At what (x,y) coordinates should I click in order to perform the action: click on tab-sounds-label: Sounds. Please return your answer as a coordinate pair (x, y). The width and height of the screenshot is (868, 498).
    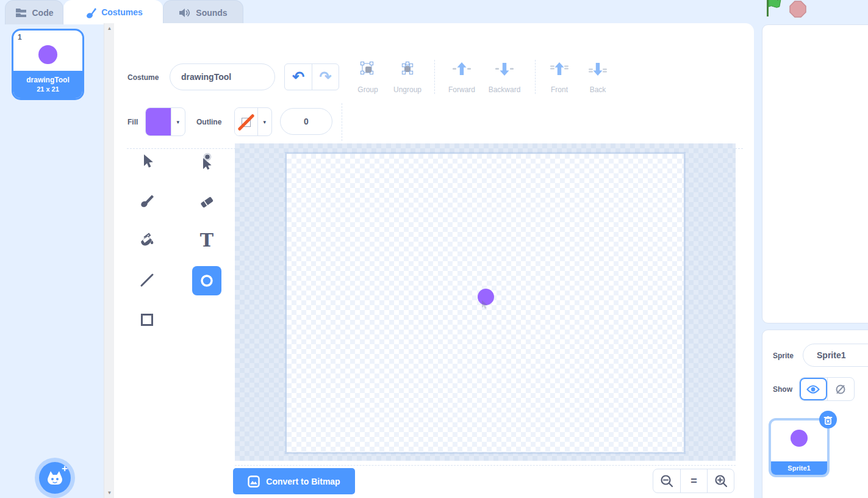
    Looking at the image, I should click on (211, 13).